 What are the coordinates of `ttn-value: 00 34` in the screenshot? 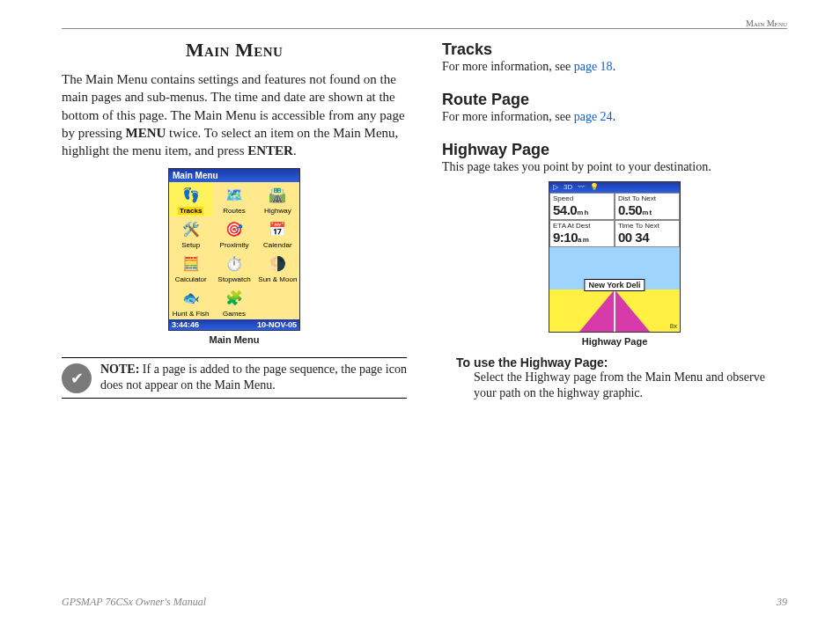 It's located at (634, 238).